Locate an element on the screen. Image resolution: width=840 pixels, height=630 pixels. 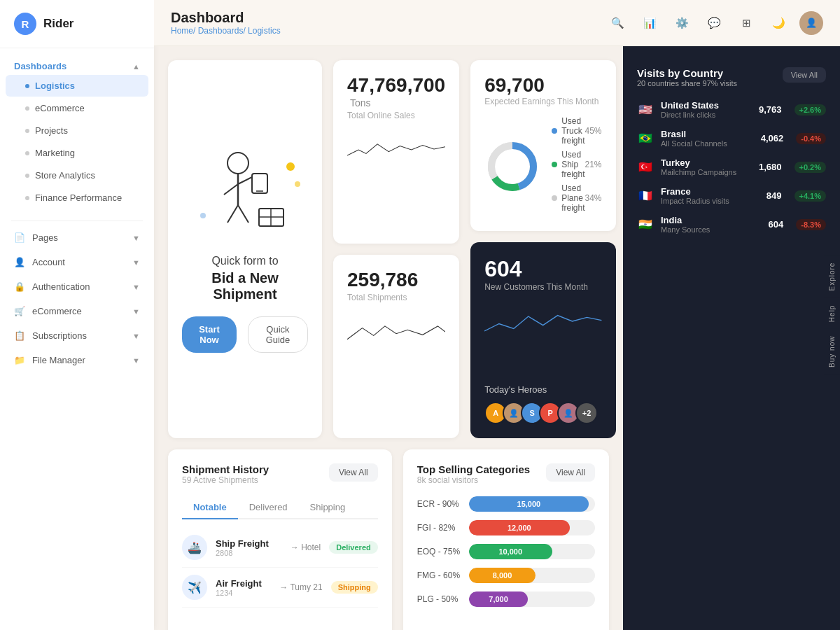
sales-value: 47,769,700 is located at coordinates (396, 85).